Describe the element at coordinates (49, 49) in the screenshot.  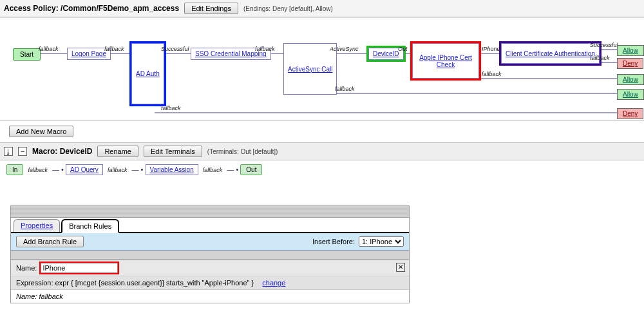
I see `edge-fallback-1: fallback` at that location.